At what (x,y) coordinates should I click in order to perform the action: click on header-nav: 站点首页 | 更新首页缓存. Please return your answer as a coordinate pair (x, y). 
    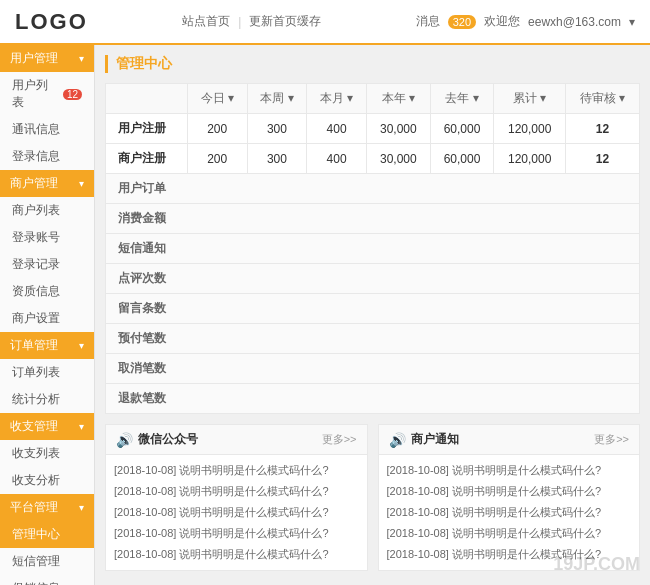
    Looking at the image, I should click on (252, 22).